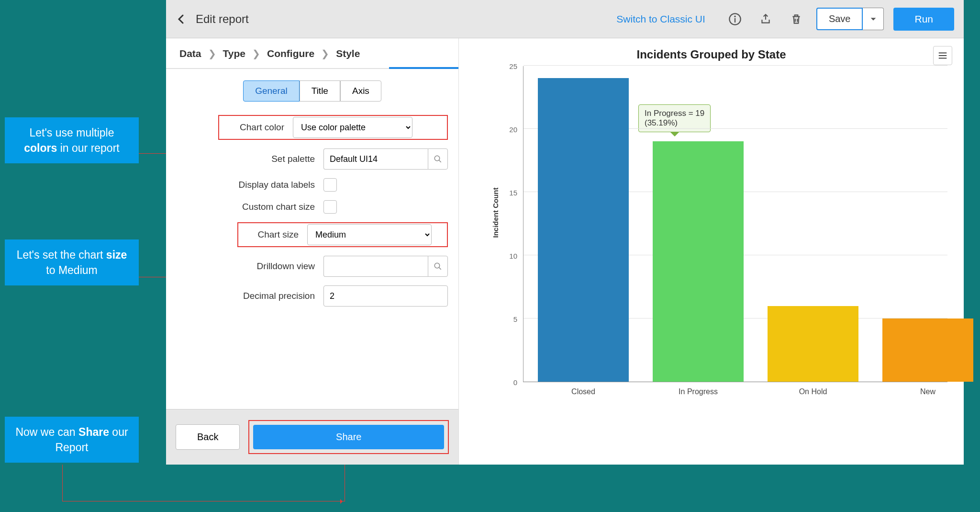 The image size is (980, 512). Describe the element at coordinates (376, 266) in the screenshot. I see `drilldown-input` at that location.